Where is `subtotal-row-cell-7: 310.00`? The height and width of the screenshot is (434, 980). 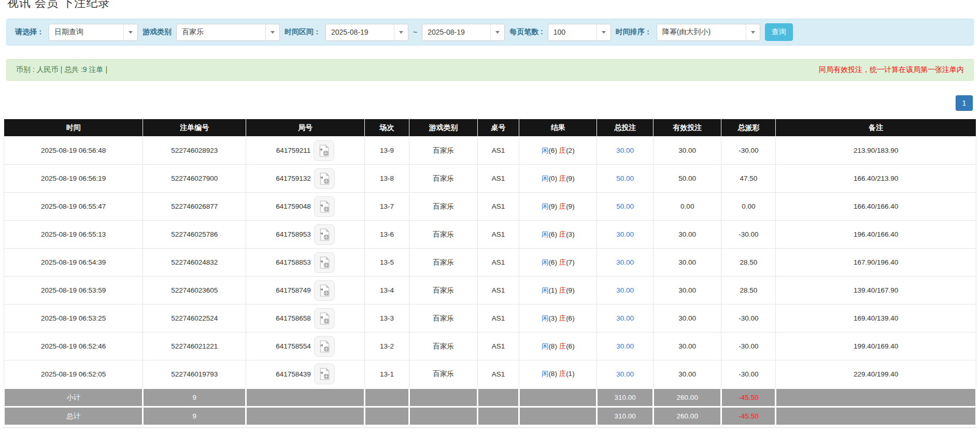 subtotal-row-cell-7: 310.00 is located at coordinates (625, 398).